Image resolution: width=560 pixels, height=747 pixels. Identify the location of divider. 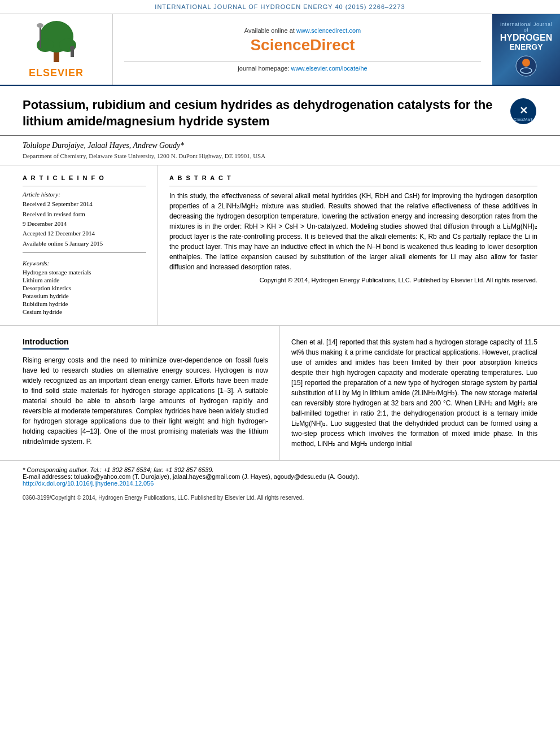
(85, 186).